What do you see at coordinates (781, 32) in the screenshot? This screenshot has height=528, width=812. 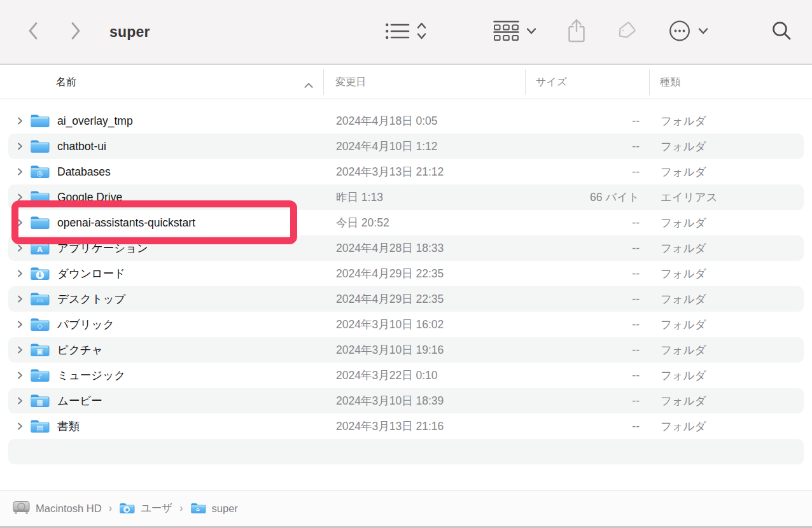 I see `search-button` at bounding box center [781, 32].